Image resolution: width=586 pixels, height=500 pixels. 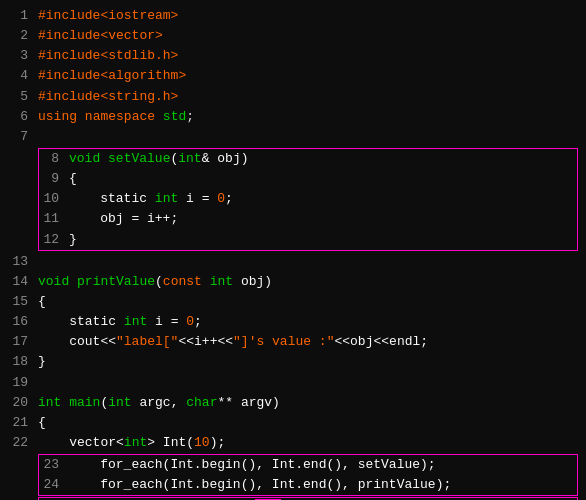 I want to click on line-14: 14 void printValue(const int obj), so click(x=293, y=282).